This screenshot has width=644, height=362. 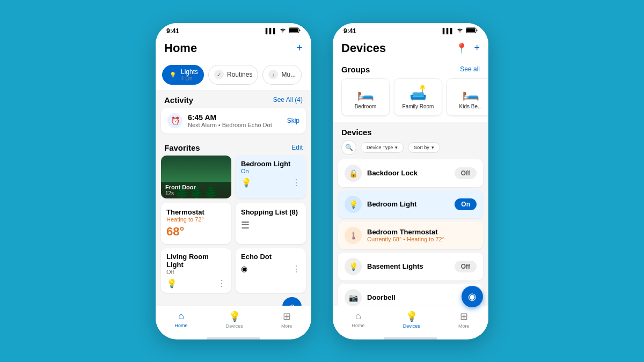 I want to click on more-nav-label-2: More, so click(x=464, y=326).